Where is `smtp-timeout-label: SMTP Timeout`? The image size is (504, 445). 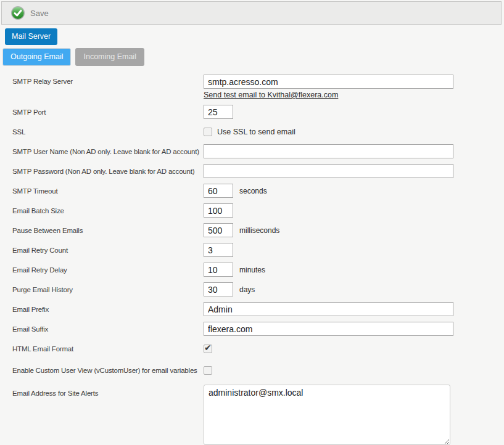
smtp-timeout-label: SMTP Timeout is located at coordinates (108, 191).